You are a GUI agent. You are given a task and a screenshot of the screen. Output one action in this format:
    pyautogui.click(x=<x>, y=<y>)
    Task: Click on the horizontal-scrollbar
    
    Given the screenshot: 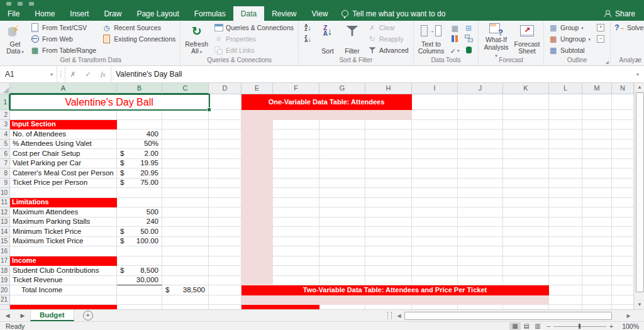 What is the action you would take?
    pyautogui.click(x=514, y=316)
    